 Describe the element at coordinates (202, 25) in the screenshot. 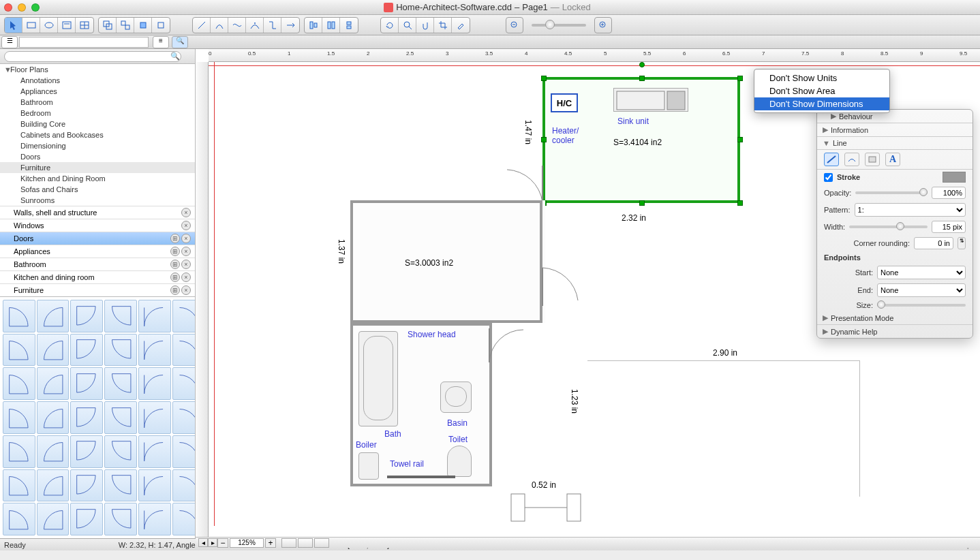

I see `line-tool` at that location.